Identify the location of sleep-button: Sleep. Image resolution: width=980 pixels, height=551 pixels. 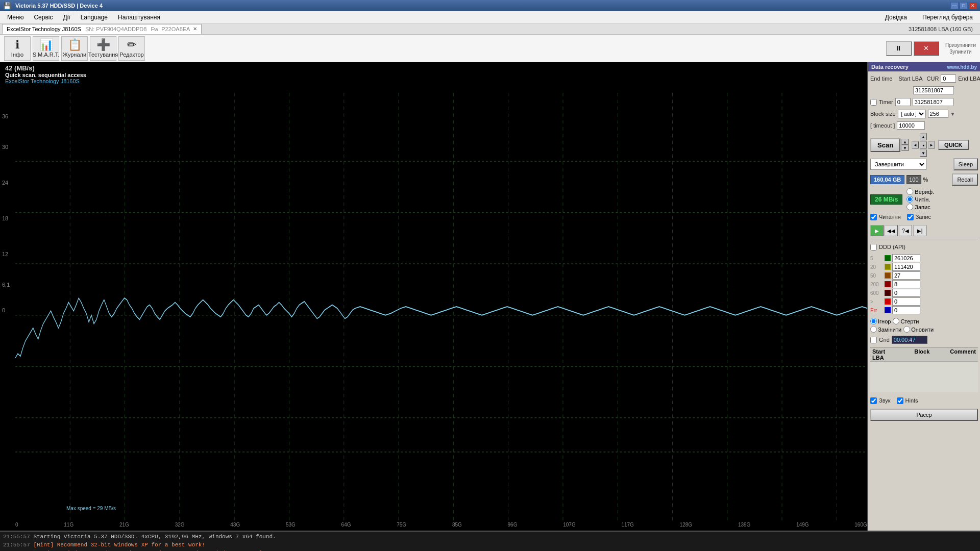
(966, 164).